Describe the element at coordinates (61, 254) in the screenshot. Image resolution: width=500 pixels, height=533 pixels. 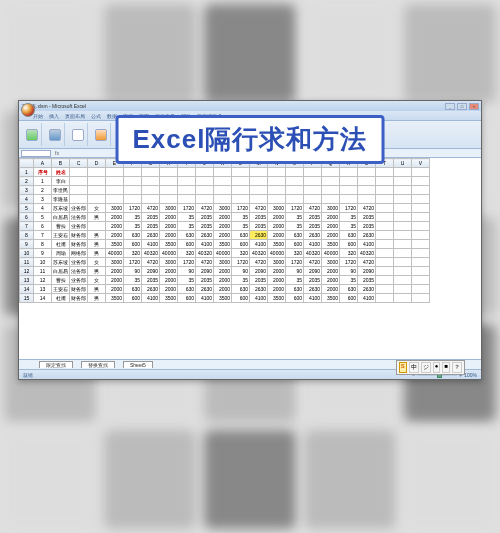
I see `cell: 周瑜` at that location.